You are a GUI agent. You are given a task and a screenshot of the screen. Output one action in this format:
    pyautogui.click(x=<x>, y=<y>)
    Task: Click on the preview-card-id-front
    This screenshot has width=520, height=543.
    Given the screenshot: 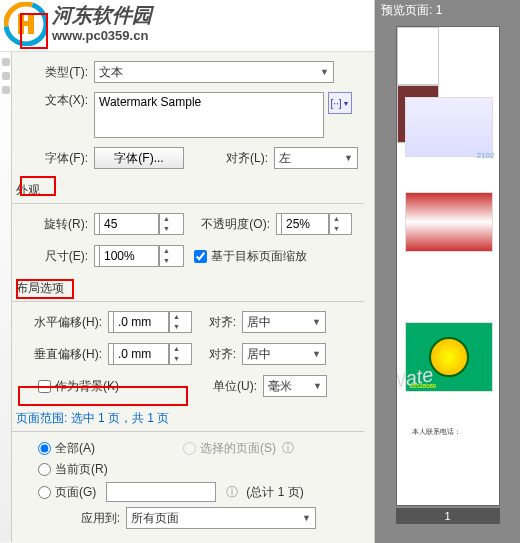 What is the action you would take?
    pyautogui.click(x=449, y=127)
    